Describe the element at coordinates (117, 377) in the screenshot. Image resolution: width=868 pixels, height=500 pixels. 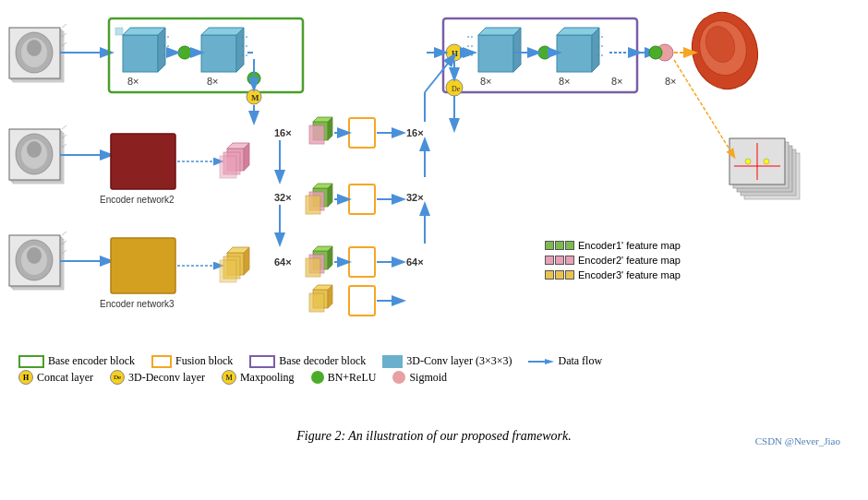
I see `deconv-icon: De` at that location.